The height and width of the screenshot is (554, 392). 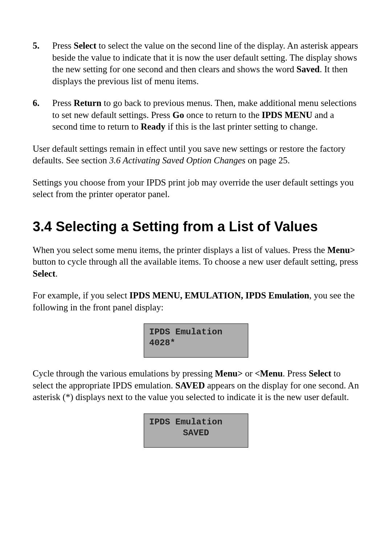 What do you see at coordinates (223, 115) in the screenshot?
I see `text: once to return to the` at bounding box center [223, 115].